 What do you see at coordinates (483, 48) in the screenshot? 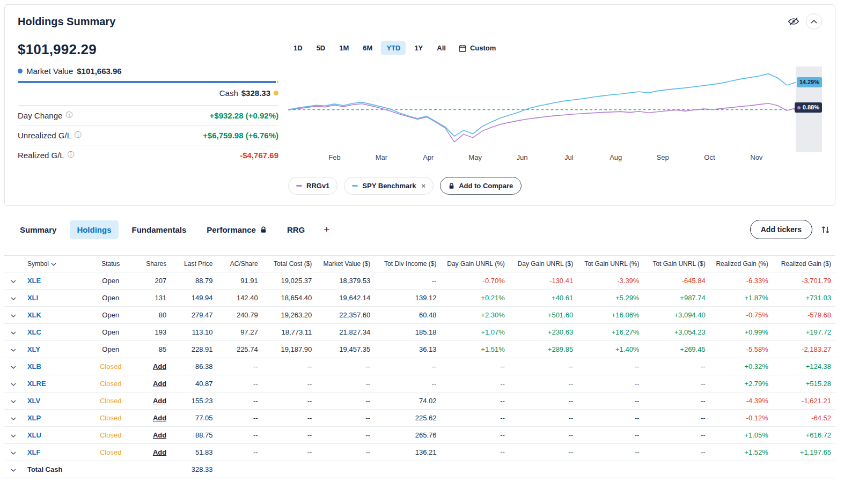
I see `custom-range-label: Custom` at bounding box center [483, 48].